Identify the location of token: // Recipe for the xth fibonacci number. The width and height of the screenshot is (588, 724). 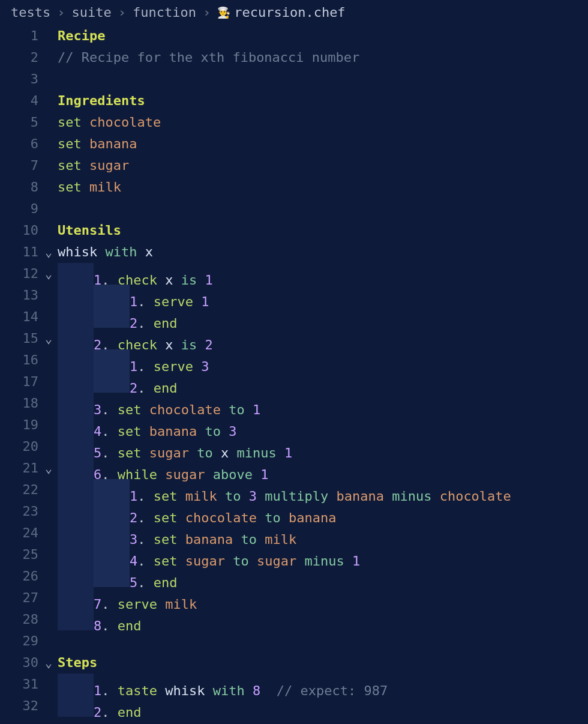
(209, 58).